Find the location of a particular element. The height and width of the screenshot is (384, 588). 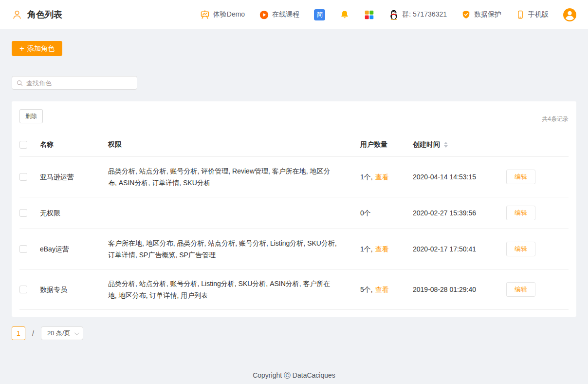

nav-qq-group: 群: 571736321 is located at coordinates (418, 15).